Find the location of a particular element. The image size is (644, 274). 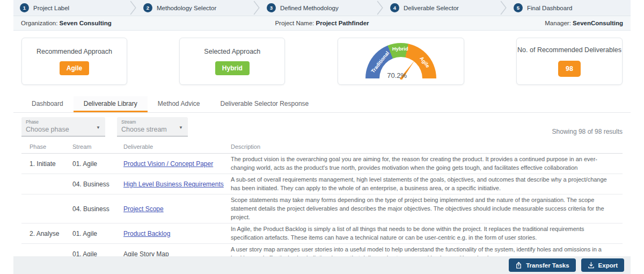

cell-deliverable: Agile Story Map is located at coordinates (177, 254).